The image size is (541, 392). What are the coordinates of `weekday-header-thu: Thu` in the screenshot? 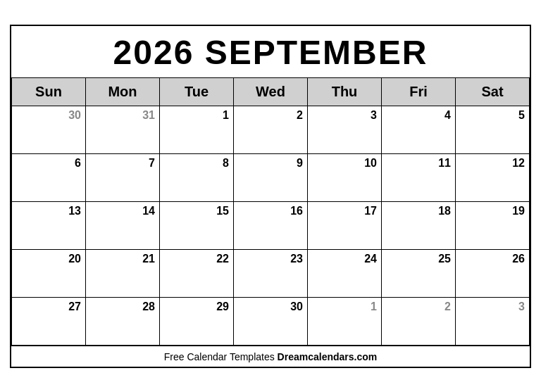 It's located at (345, 91).